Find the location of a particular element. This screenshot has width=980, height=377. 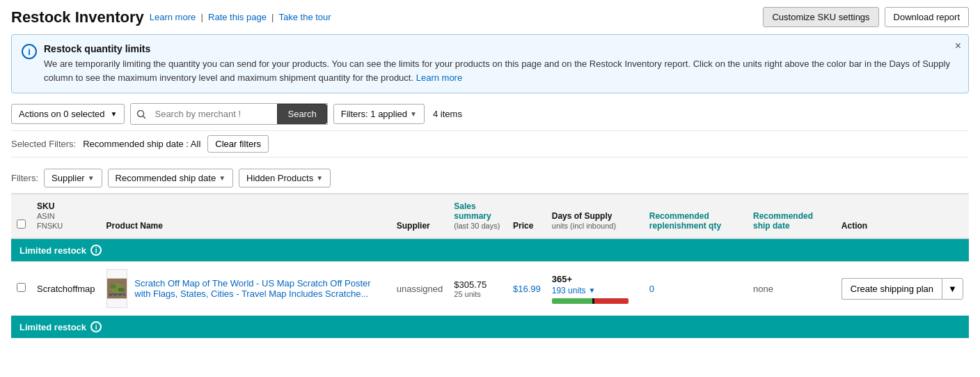

filter-row-label: Selected Filters: is located at coordinates (43, 144).